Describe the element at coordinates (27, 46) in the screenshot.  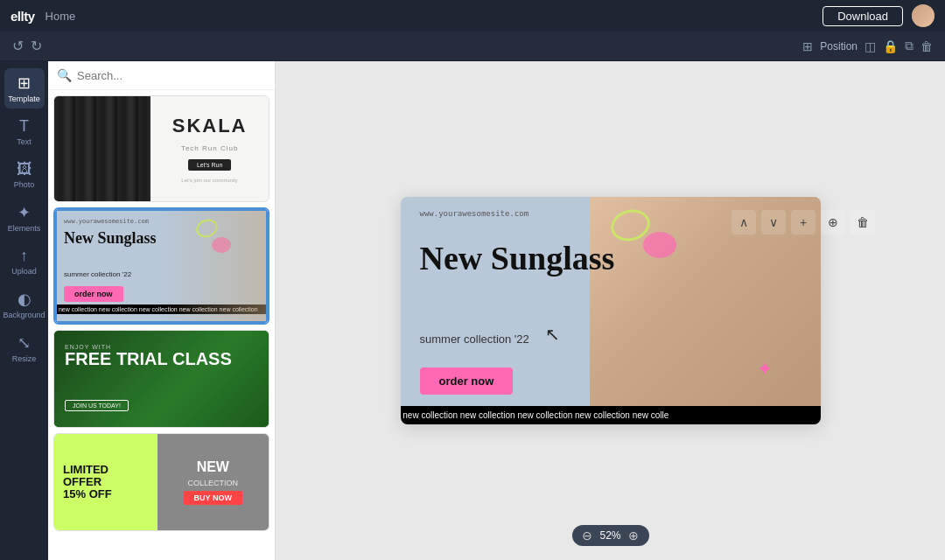
I see `toolbar2-left: ↺ ↻` at that location.